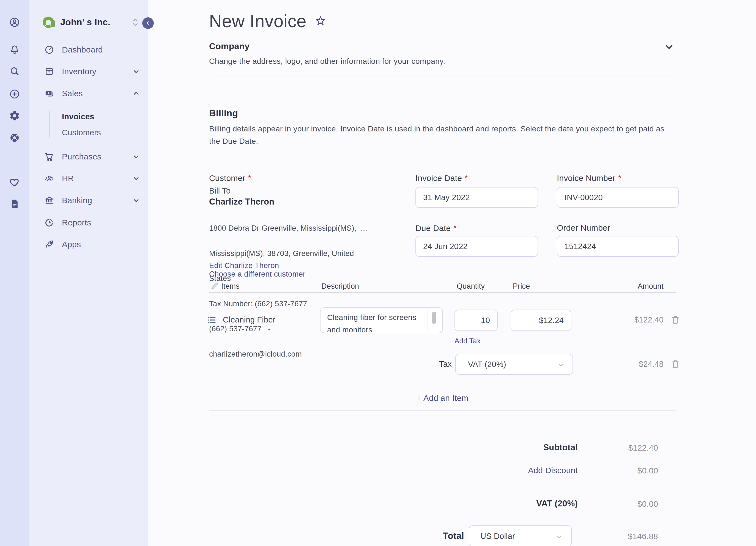 The height and width of the screenshot is (546, 756). What do you see at coordinates (79, 71) in the screenshot?
I see `sidebar-item-label: Inventory` at bounding box center [79, 71].